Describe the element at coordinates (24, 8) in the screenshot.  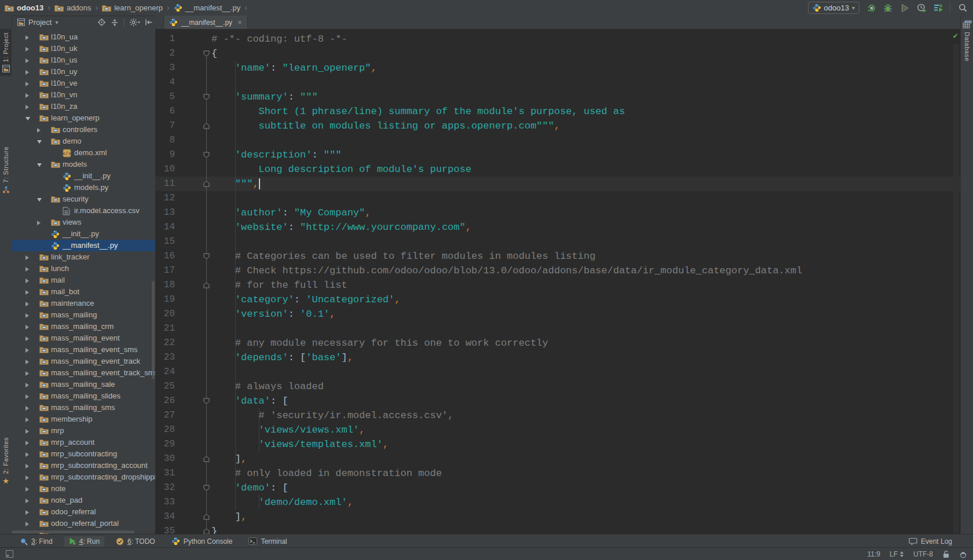
I see `breadcrumb-item-odoo13: odoo13` at that location.